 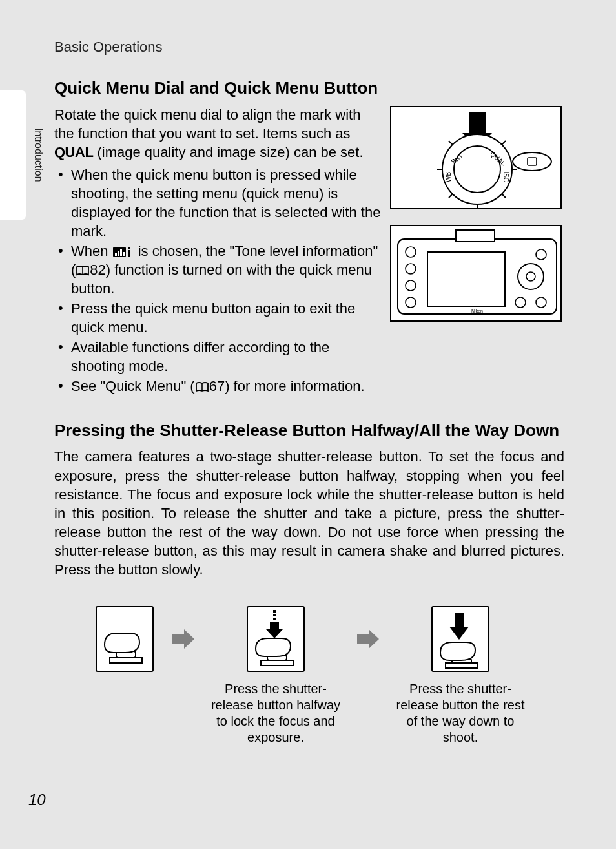 What do you see at coordinates (309, 88) in the screenshot?
I see `section1-heading: Quick Menu Dial and Quick Menu Button` at bounding box center [309, 88].